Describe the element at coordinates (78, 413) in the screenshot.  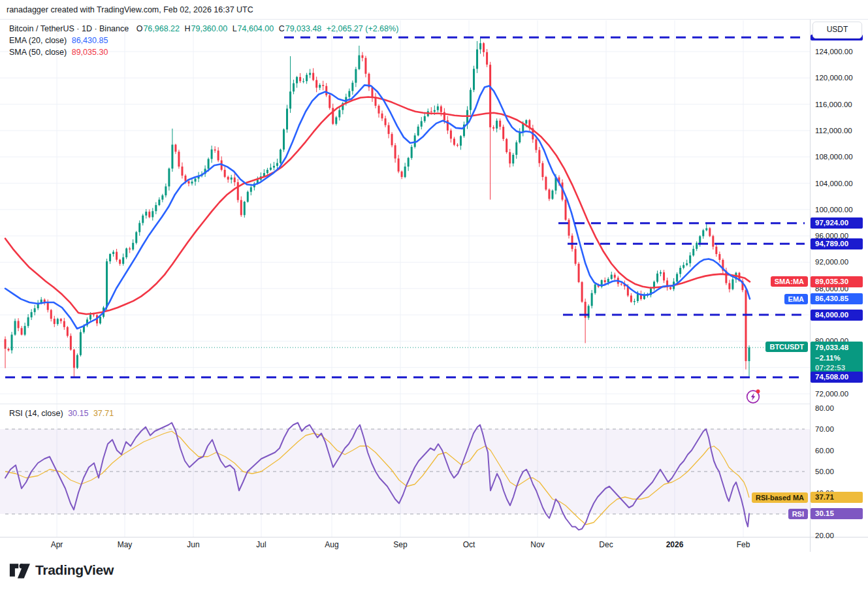
I see `rsi-value: 30.15` at that location.